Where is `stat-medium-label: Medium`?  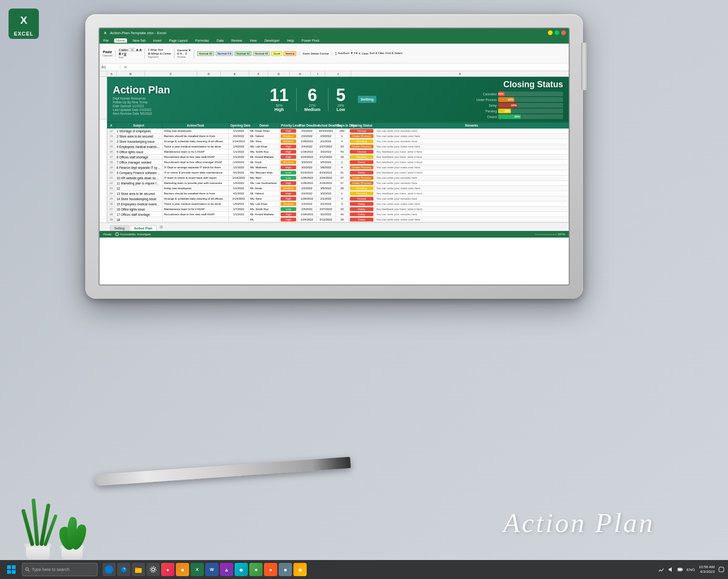
stat-medium-label: Medium is located at coordinates (312, 110).